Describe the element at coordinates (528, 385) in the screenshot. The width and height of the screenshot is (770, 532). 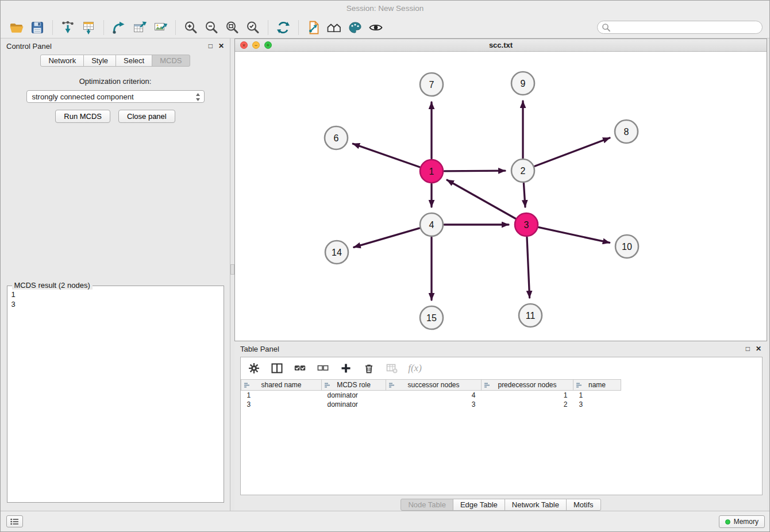
I see `column-header-predecessor-nodes: predecessor nodes` at that location.